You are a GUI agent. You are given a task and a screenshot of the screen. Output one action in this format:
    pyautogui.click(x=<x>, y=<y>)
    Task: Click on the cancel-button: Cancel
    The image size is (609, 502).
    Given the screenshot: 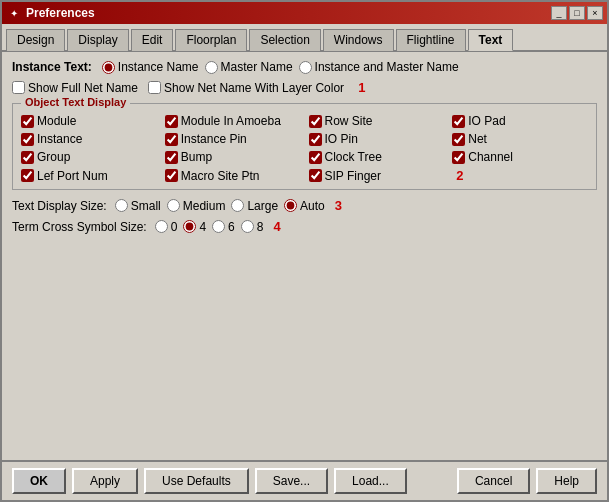 What is the action you would take?
    pyautogui.click(x=494, y=481)
    